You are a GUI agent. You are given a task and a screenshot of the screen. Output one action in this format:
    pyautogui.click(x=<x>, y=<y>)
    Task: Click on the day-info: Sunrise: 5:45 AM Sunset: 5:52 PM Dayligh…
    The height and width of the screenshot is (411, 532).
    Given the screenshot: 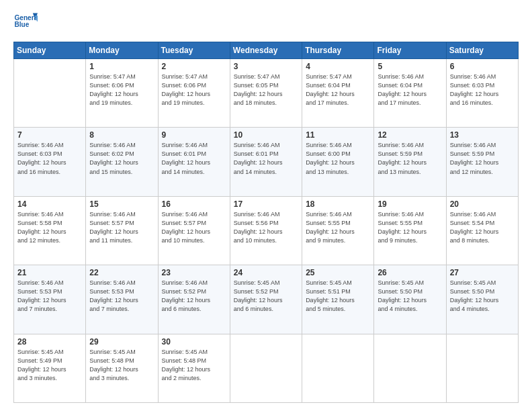 What is the action you would take?
    pyautogui.click(x=266, y=296)
    